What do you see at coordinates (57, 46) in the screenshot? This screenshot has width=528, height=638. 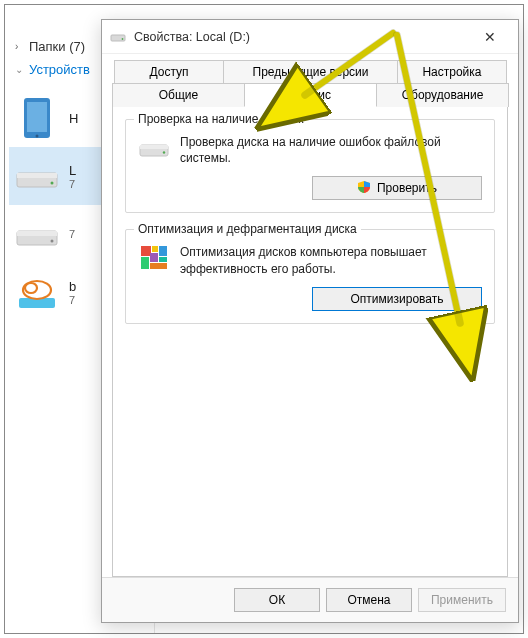 I see `tree-folders-label: Папки (7)` at bounding box center [57, 46].